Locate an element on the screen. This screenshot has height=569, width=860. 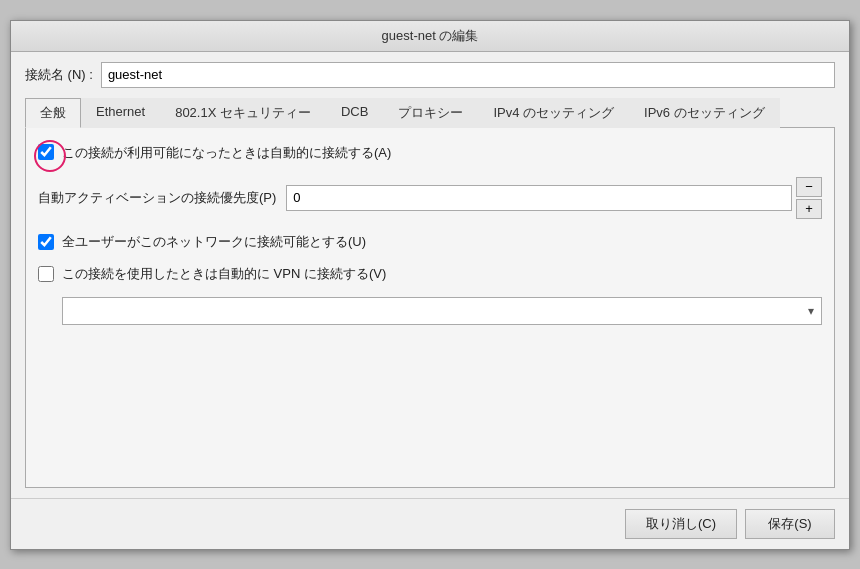
auto-connect-checkbox-wrapper is located at coordinates (50, 154).